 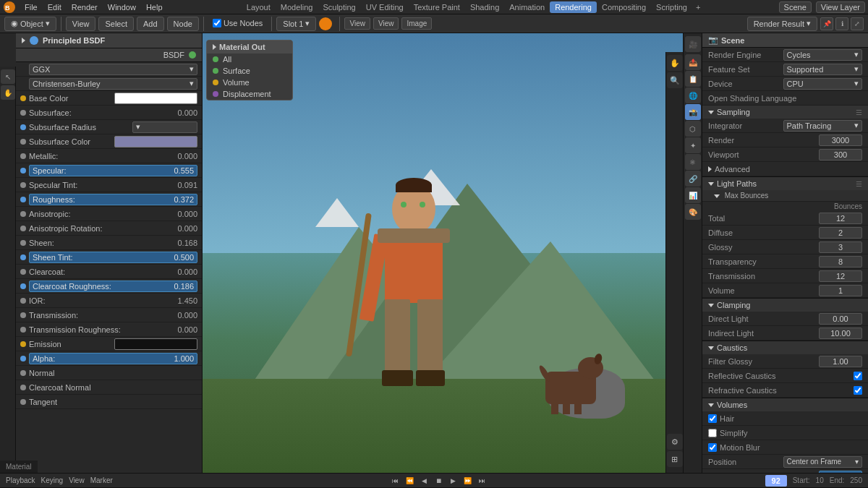 What do you see at coordinates (776, 481) in the screenshot?
I see `current-frame-display: 92` at bounding box center [776, 481].